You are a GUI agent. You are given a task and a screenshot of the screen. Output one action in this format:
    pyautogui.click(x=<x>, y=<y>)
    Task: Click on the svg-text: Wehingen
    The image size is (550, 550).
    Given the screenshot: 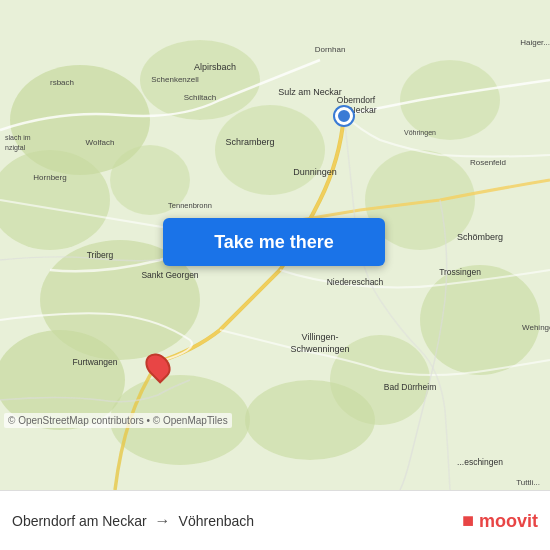 What is the action you would take?
    pyautogui.click(x=536, y=328)
    